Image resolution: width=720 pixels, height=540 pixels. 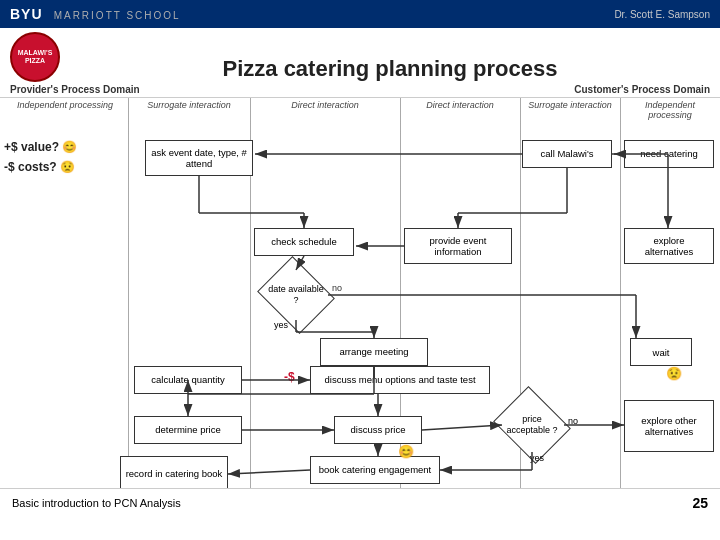 I want to click on determine-price-box: determine price, so click(x=188, y=430).